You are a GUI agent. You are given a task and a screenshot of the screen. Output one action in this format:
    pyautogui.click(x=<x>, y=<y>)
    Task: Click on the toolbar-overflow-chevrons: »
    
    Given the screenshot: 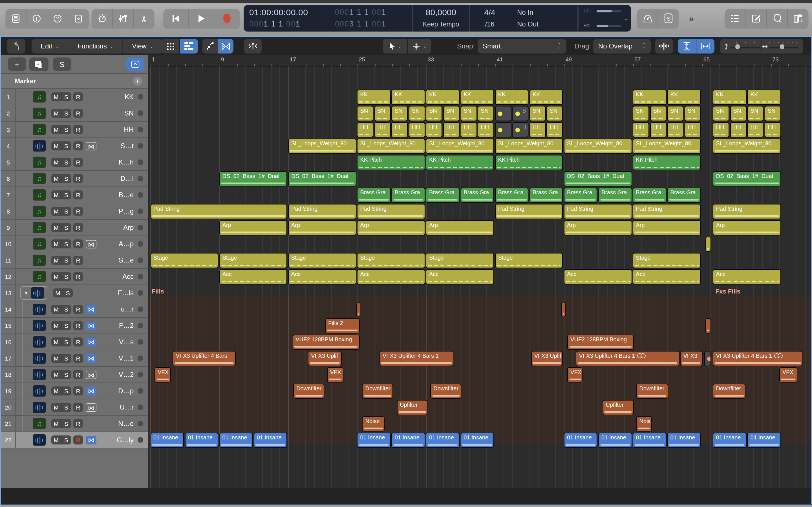 What is the action you would take?
    pyautogui.click(x=691, y=18)
    